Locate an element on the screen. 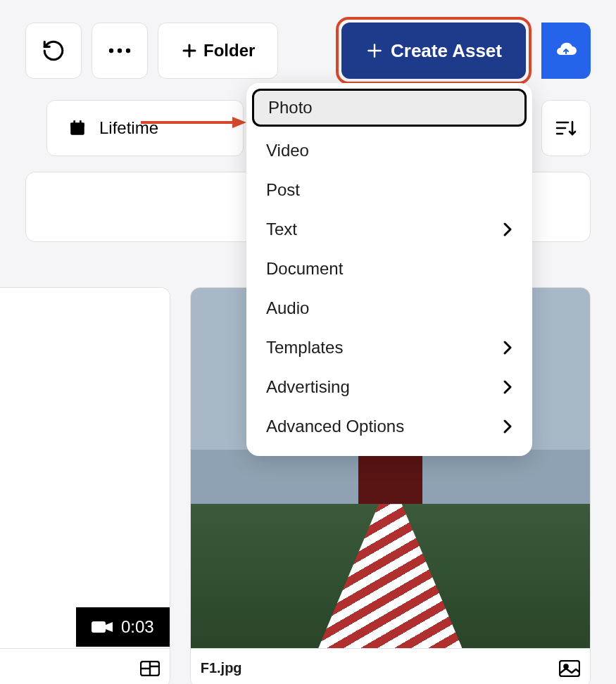 Image resolution: width=616 pixels, height=684 pixels. dropdown-item-label: Advanced Options is located at coordinates (335, 426).